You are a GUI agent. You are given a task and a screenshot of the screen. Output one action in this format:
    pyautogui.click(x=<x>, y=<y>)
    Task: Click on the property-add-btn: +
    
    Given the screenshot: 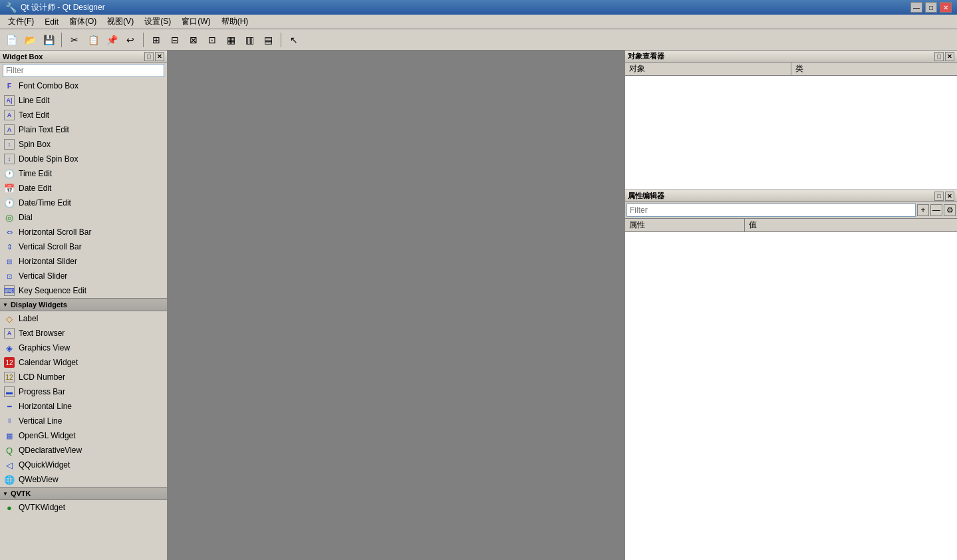 What is the action you would take?
    pyautogui.click(x=923, y=210)
    